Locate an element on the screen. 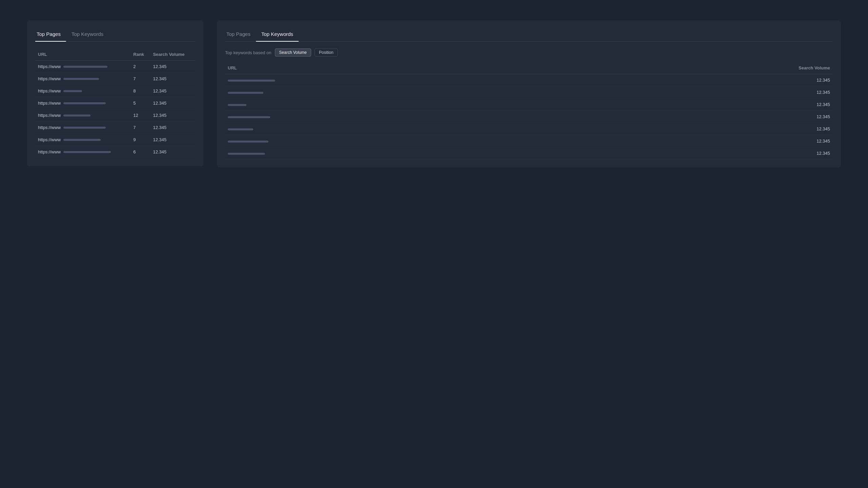 The image size is (868, 488). kw-col-search-volume: Search Volume is located at coordinates (708, 68).